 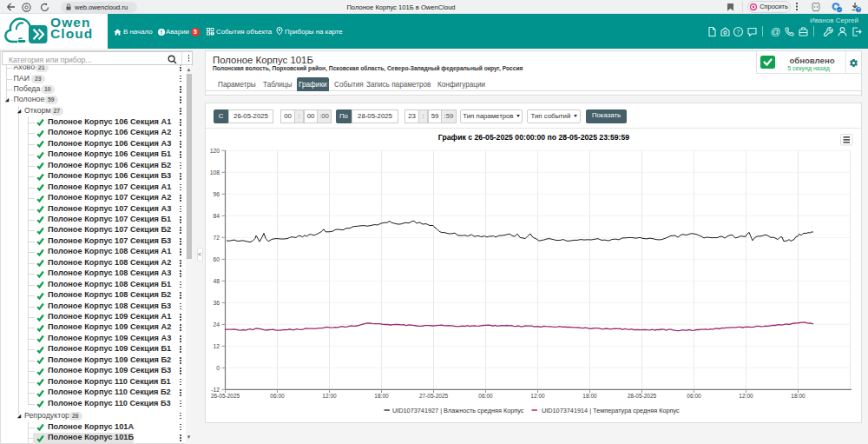 What do you see at coordinates (215, 149) in the screenshot?
I see `svg-text: 120` at bounding box center [215, 149].